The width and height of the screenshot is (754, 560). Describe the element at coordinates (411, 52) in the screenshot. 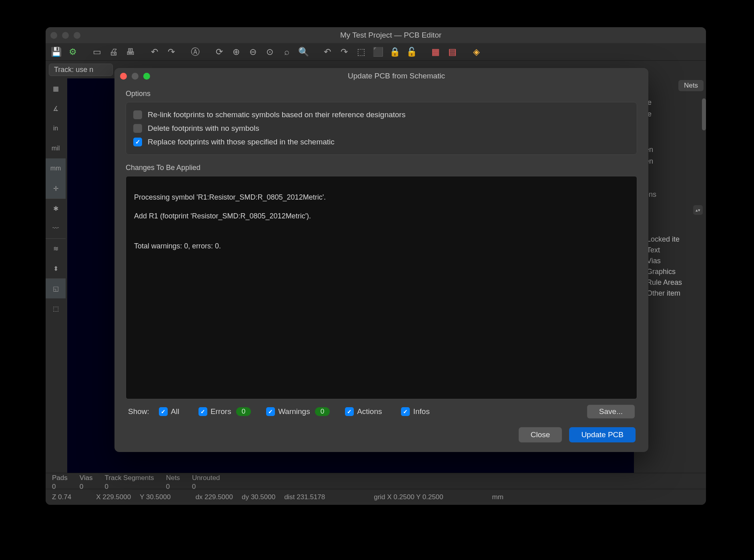

I see `unlock-icon: 🔓` at that location.